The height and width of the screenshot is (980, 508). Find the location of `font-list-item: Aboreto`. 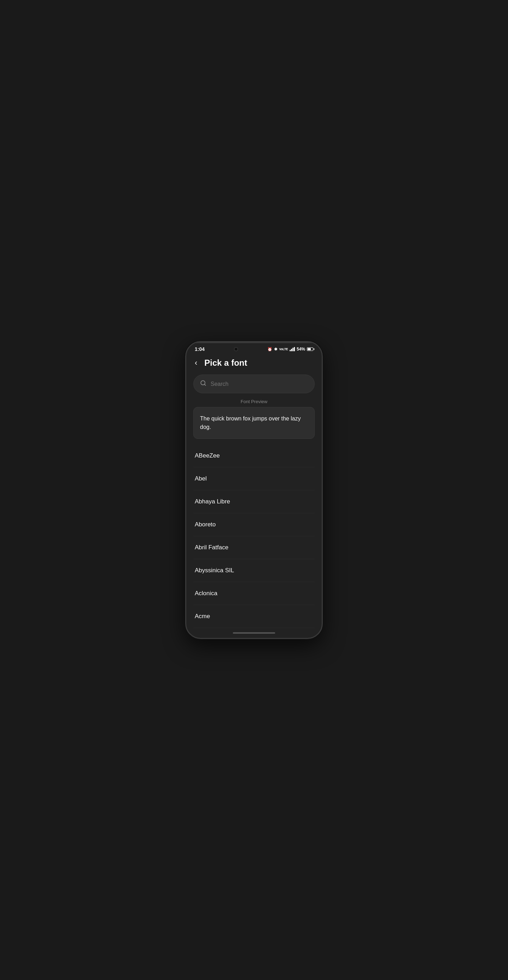

font-list-item: Aboreto is located at coordinates (254, 525).